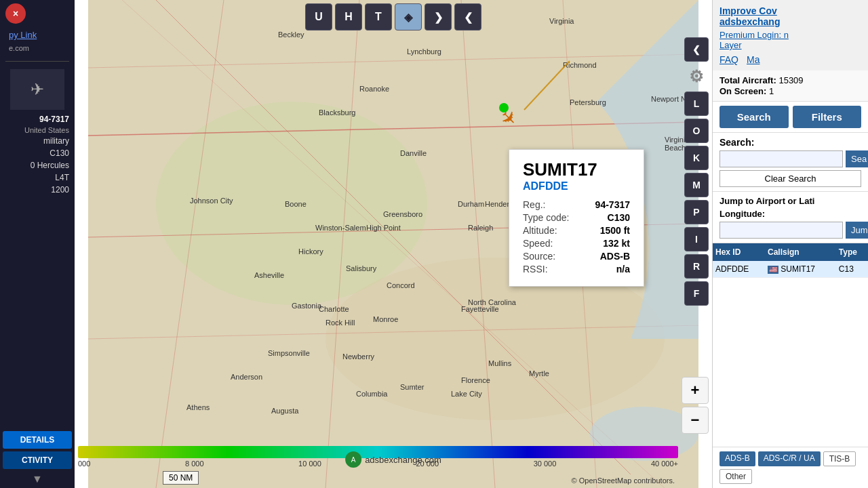  I want to click on col-type: Type, so click(852, 252).